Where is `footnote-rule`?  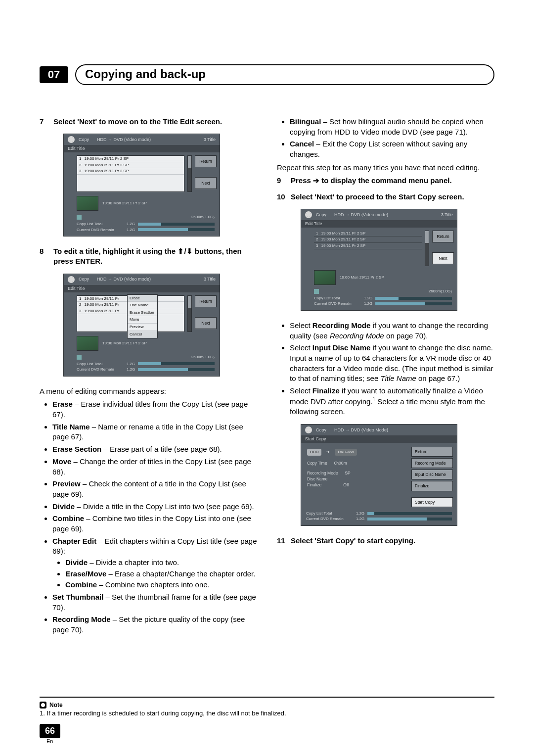
footnote-rule is located at coordinates (267, 697).